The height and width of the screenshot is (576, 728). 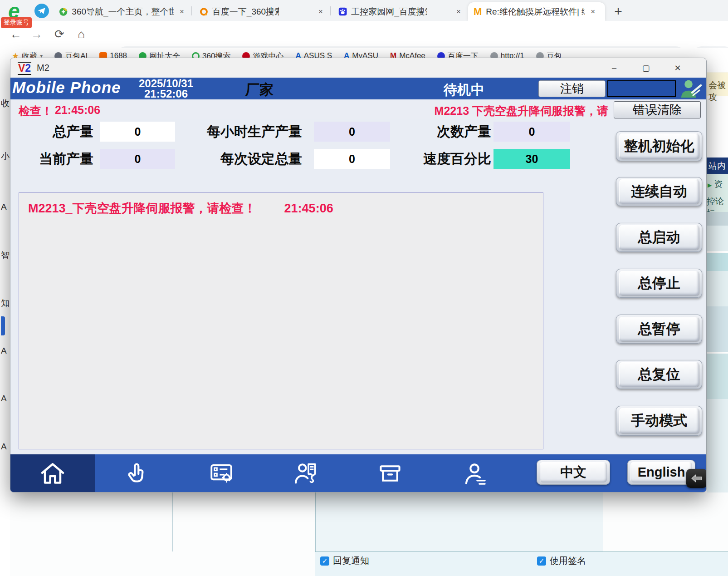 I want to click on lang-english-button: English, so click(x=661, y=472).